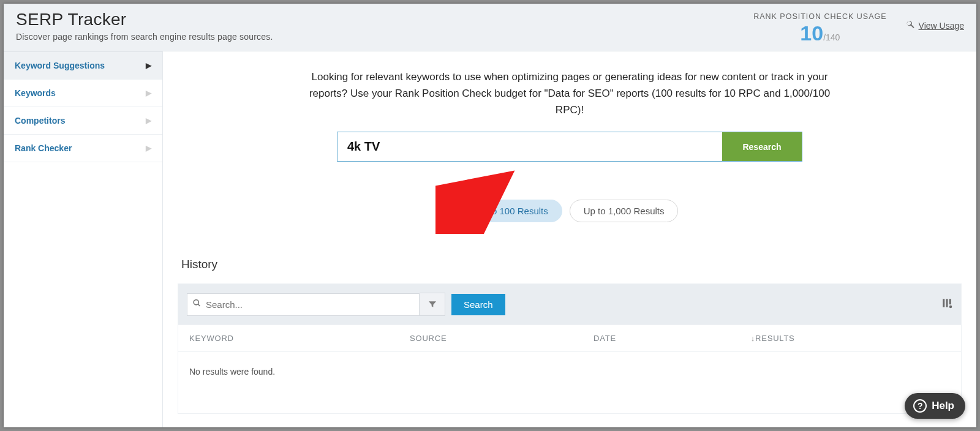 The width and height of the screenshot is (980, 431). I want to click on intro-text: Looking for relevant keywords to use whe…, so click(570, 94).